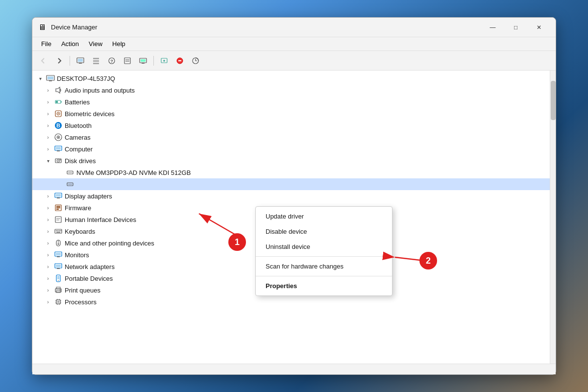 The height and width of the screenshot is (392, 588). What do you see at coordinates (294, 369) in the screenshot?
I see `status-bar` at bounding box center [294, 369].